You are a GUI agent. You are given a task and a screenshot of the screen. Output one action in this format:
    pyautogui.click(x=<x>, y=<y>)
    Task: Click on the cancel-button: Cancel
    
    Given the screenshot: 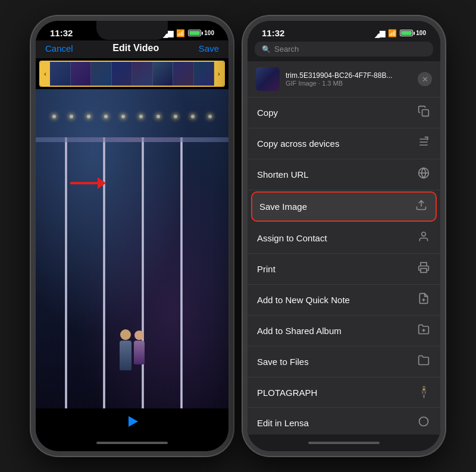 What is the action you would take?
    pyautogui.click(x=60, y=49)
    